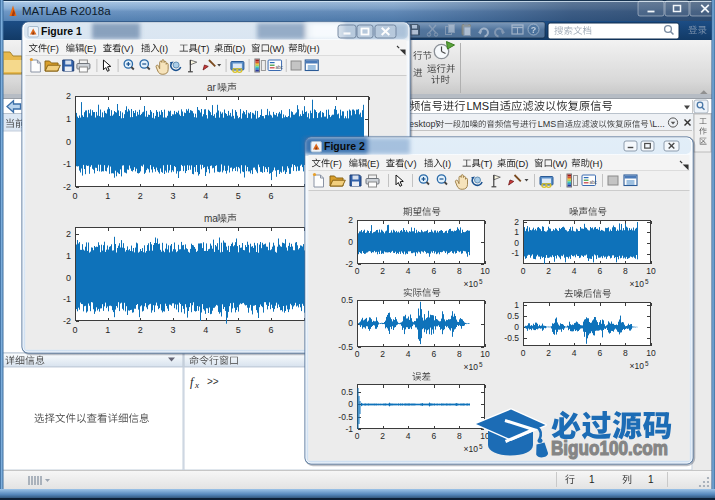  Describe the element at coordinates (211, 218) in the screenshot. I see `svg-text: ma` at that location.